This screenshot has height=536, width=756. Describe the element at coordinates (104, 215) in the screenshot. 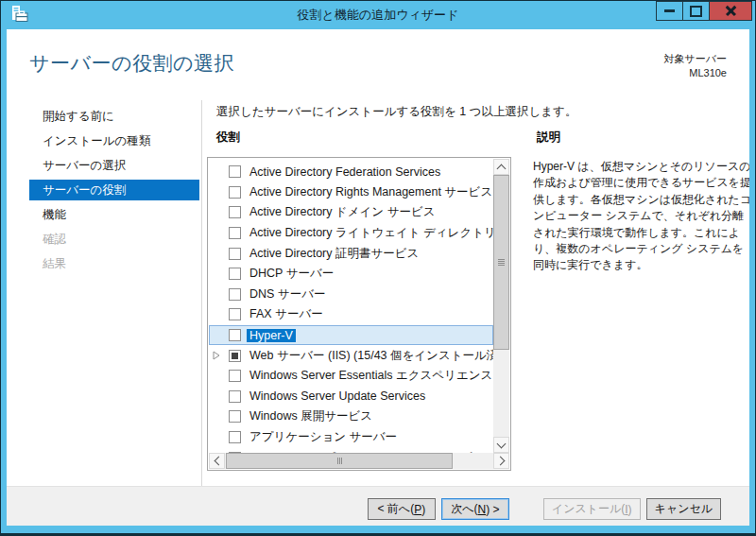

I see `sidebar-item-features: 機能` at that location.